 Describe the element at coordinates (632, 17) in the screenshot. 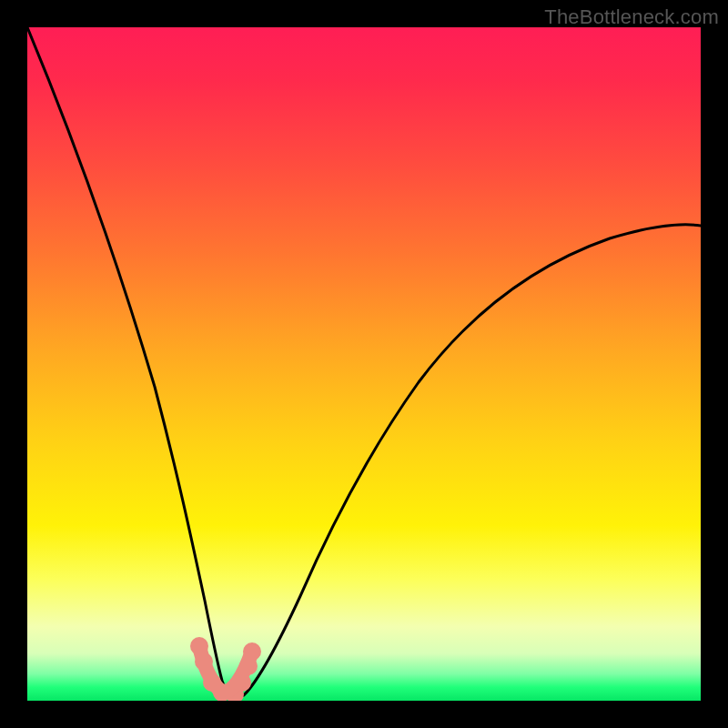

I see `attribution-text: TheBottleneck.com` at that location.